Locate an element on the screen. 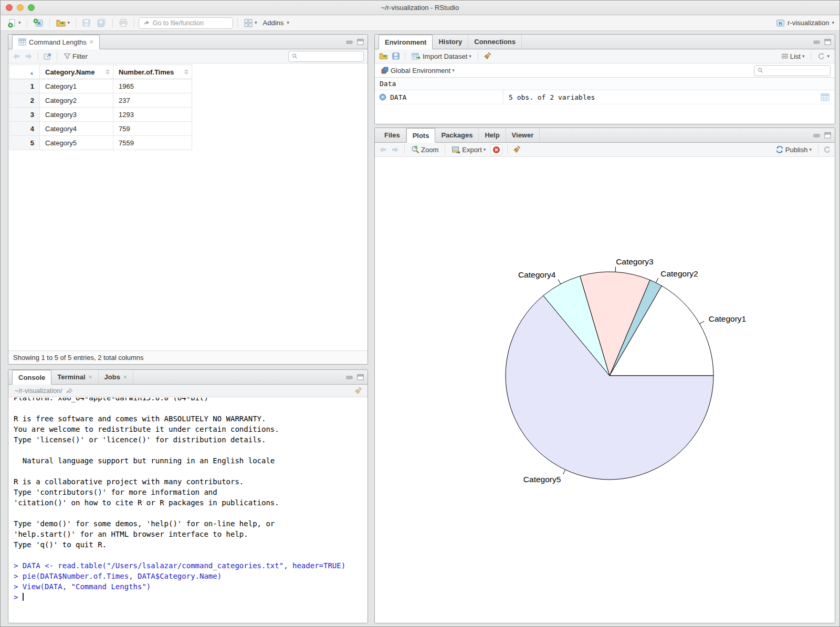 This screenshot has width=840, height=627. tab-environment: Environment is located at coordinates (405, 42).